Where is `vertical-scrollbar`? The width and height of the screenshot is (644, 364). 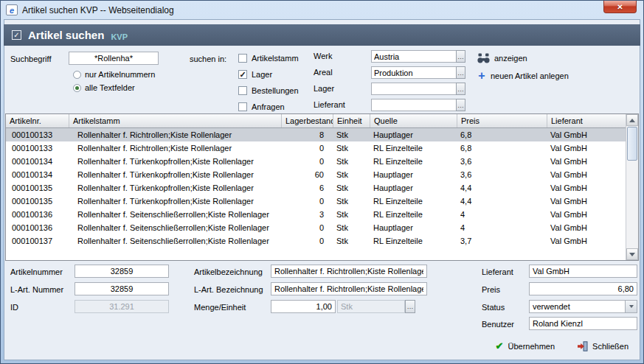
vertical-scrollbar is located at coordinates (631, 187).